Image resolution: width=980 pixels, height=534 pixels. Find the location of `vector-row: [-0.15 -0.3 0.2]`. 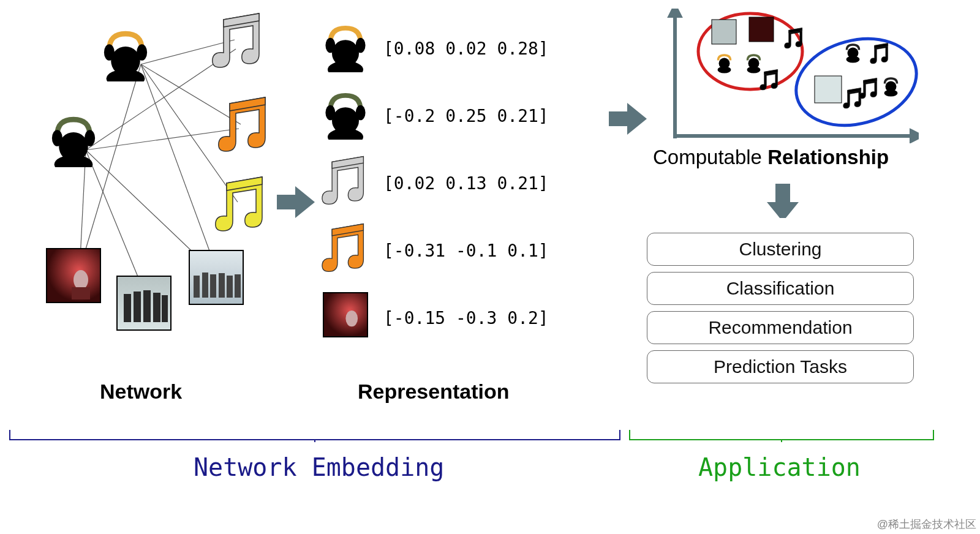

vector-row: [-0.15 -0.3 0.2] is located at coordinates (437, 318).